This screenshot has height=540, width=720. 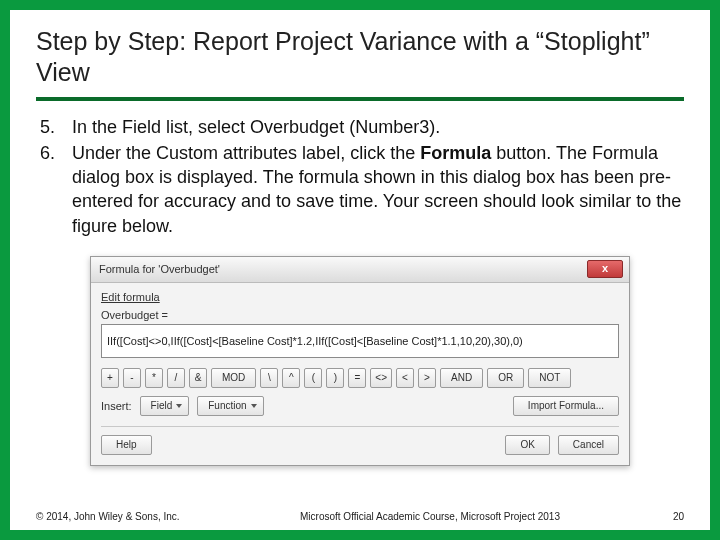 What do you see at coordinates (198, 378) in the screenshot?
I see `op-amp-button: &` at bounding box center [198, 378].